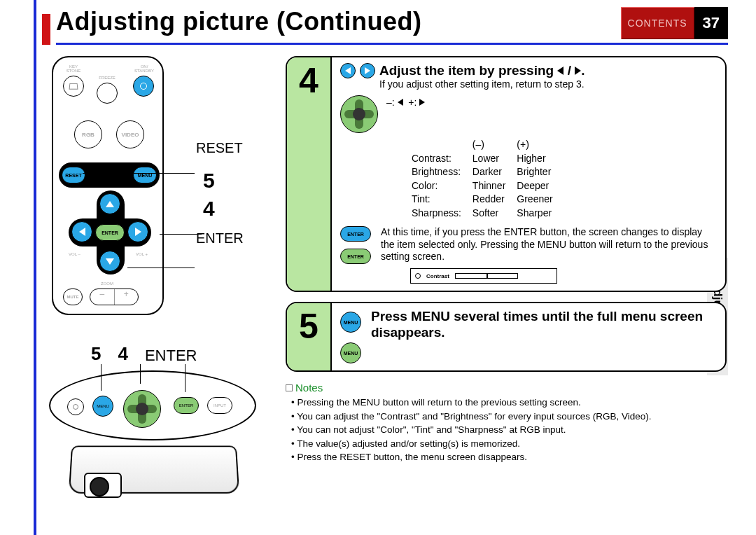 This screenshot has width=756, height=535. Describe the element at coordinates (359, 114) in the screenshot. I see `joystick-icon` at that location.